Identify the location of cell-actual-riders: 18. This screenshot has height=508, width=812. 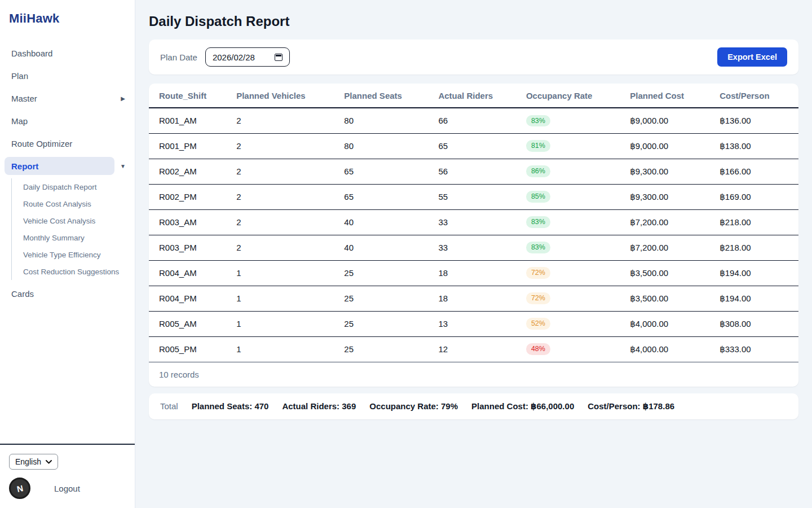
(476, 298).